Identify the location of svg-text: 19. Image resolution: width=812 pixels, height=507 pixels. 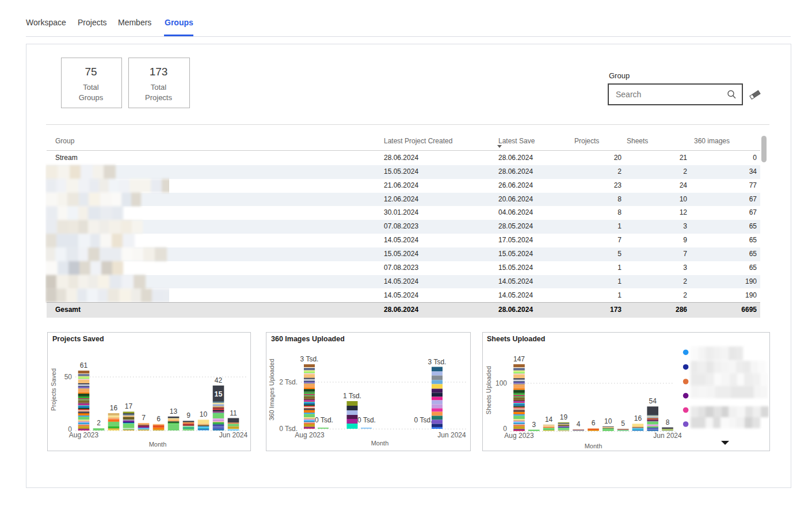
(564, 417).